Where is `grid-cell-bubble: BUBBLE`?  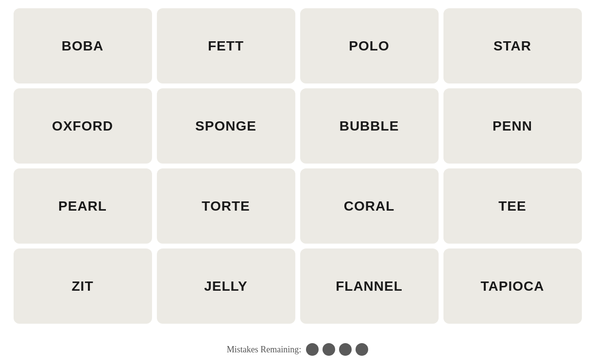
grid-cell-bubble: BUBBLE is located at coordinates (369, 126).